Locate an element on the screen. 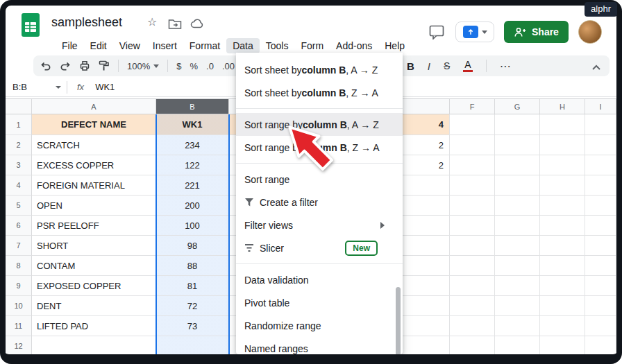 The height and width of the screenshot is (364, 622). zoom-control: 100% is located at coordinates (143, 67).